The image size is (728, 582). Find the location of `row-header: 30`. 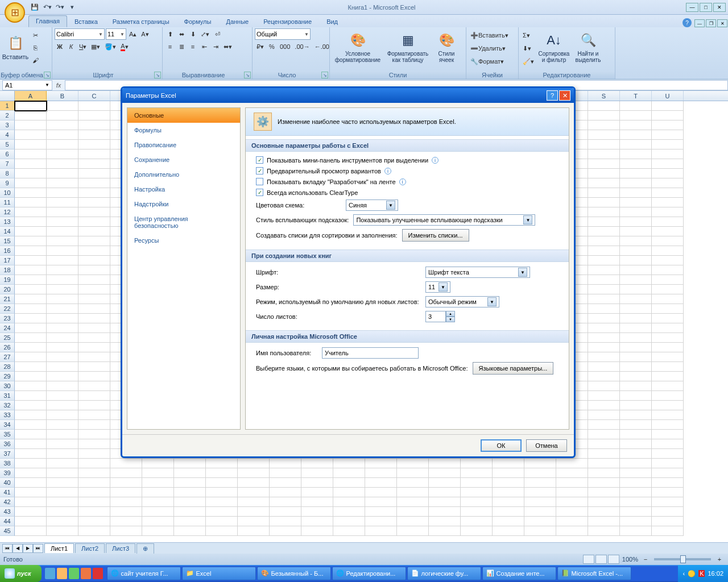

row-header: 30 is located at coordinates (7, 386).